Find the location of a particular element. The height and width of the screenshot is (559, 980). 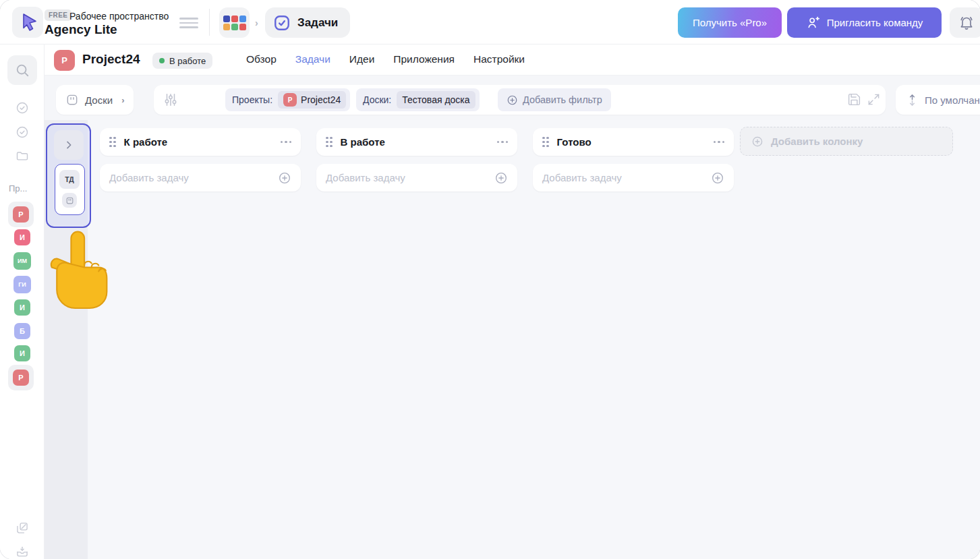

assigned-tasks-icon is located at coordinates (22, 132).